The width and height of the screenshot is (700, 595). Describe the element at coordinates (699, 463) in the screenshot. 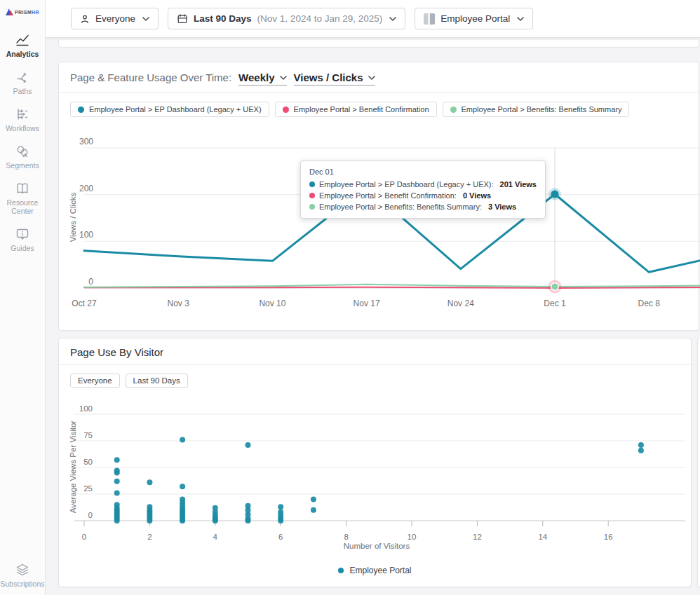

I see `adjacent-card-sliver` at that location.